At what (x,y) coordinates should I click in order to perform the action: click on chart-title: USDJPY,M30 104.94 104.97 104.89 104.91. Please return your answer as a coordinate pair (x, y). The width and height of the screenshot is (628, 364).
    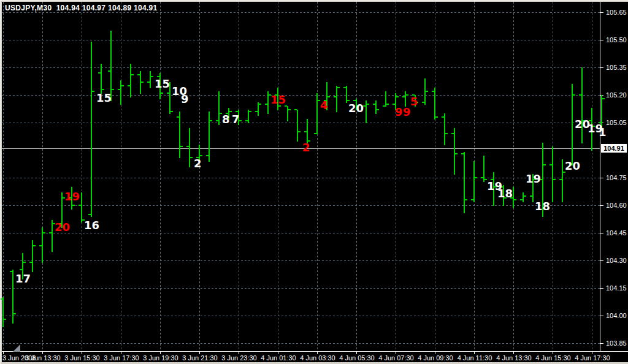
    Looking at the image, I should click on (81, 8).